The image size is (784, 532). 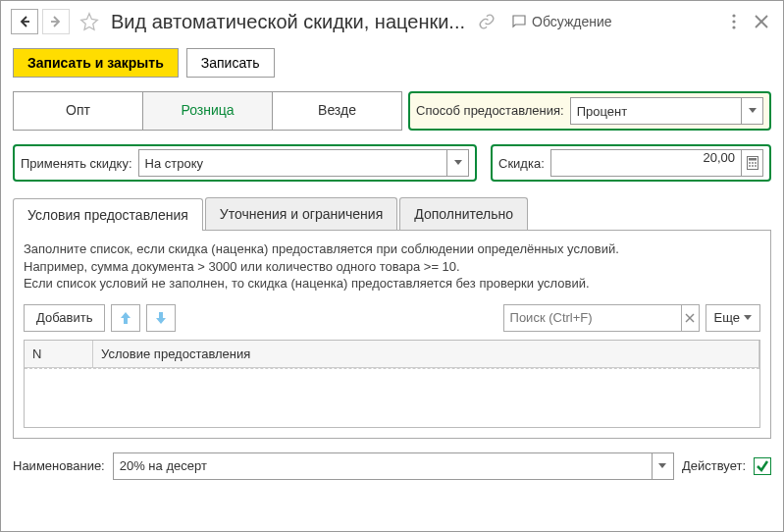 What do you see at coordinates (301, 214) in the screenshot?
I see `tab-refinements: Уточнения и ограничения` at bounding box center [301, 214].